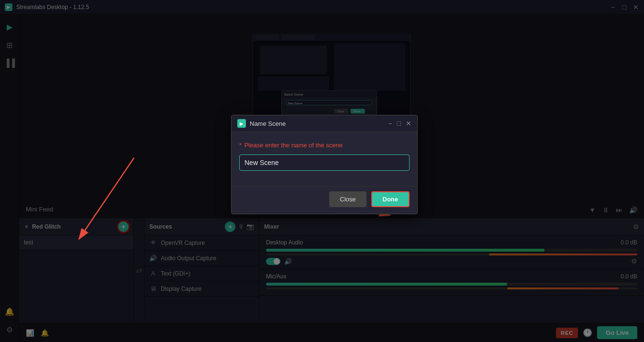 The width and height of the screenshot is (644, 342). I want to click on pause-icon: ⏸, so click(606, 210).